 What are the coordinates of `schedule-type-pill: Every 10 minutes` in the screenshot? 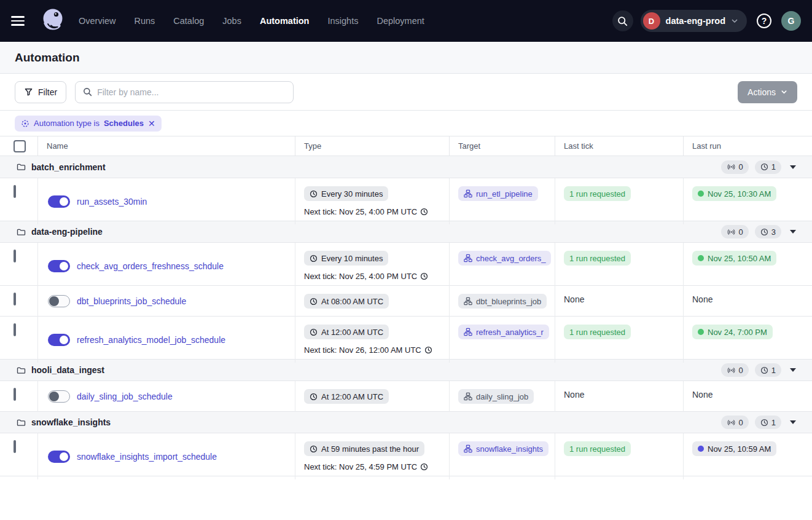 It's located at (346, 258).